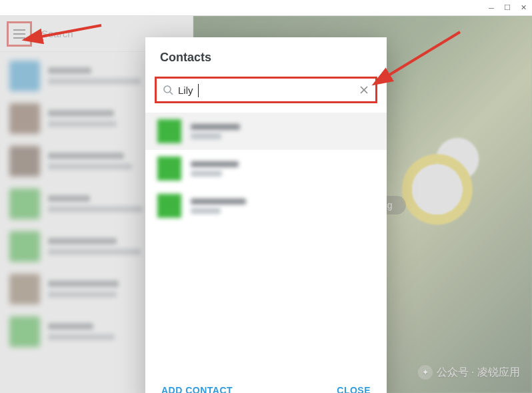 This screenshot has height=393, width=532. What do you see at coordinates (266, 90) in the screenshot?
I see `contacts-search-row` at bounding box center [266, 90].